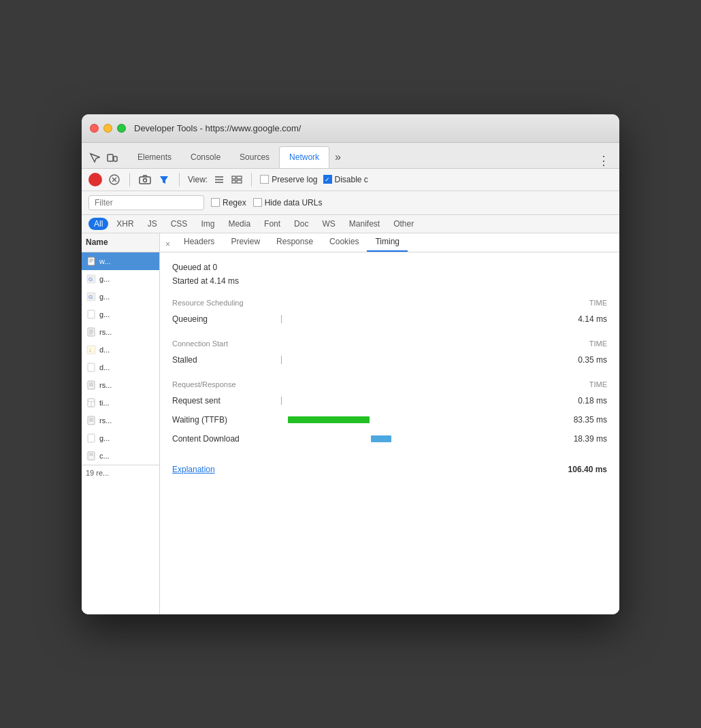 This screenshot has width=701, height=728. Describe the element at coordinates (94, 128) in the screenshot. I see `close-button` at that location.